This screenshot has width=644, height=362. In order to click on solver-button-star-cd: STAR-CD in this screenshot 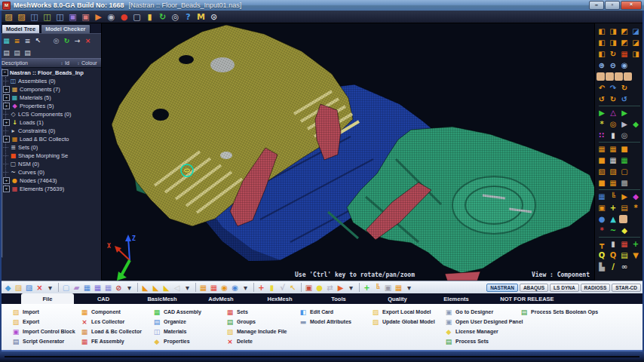, I will do `click(626, 288)`.